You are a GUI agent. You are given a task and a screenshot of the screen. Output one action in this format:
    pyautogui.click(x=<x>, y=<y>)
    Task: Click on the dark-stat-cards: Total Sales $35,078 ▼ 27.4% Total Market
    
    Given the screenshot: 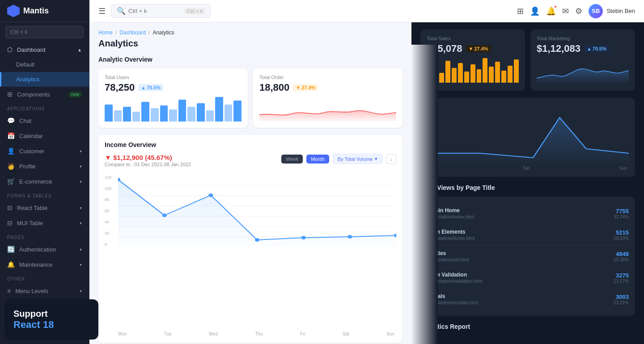 What is the action you would take?
    pyautogui.click(x=528, y=60)
    